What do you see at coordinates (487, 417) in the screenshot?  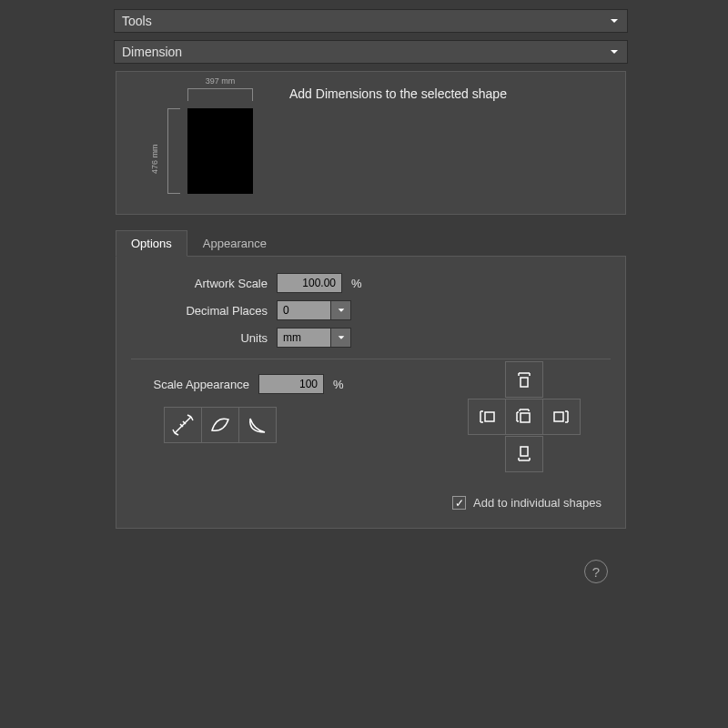 I see `placement-left-button` at bounding box center [487, 417].